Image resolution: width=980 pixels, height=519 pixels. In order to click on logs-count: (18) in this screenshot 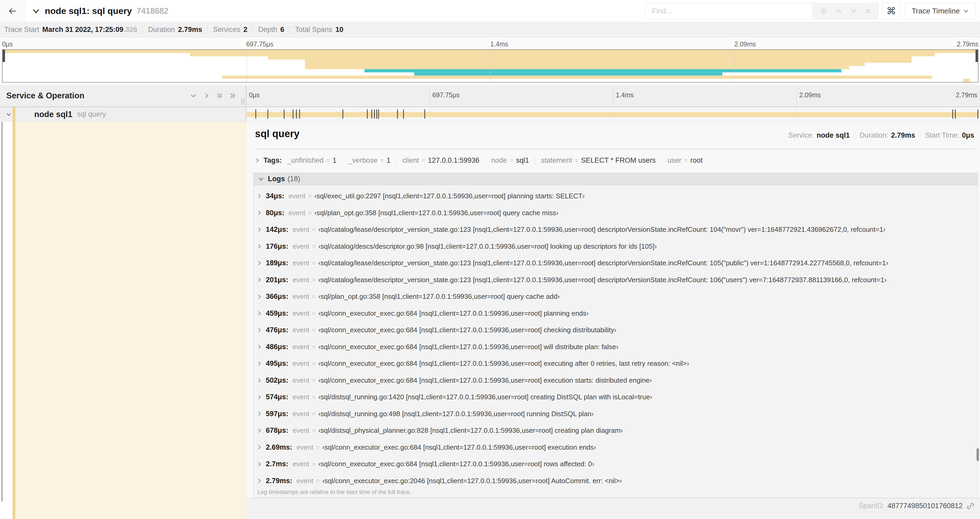, I will do `click(294, 179)`.